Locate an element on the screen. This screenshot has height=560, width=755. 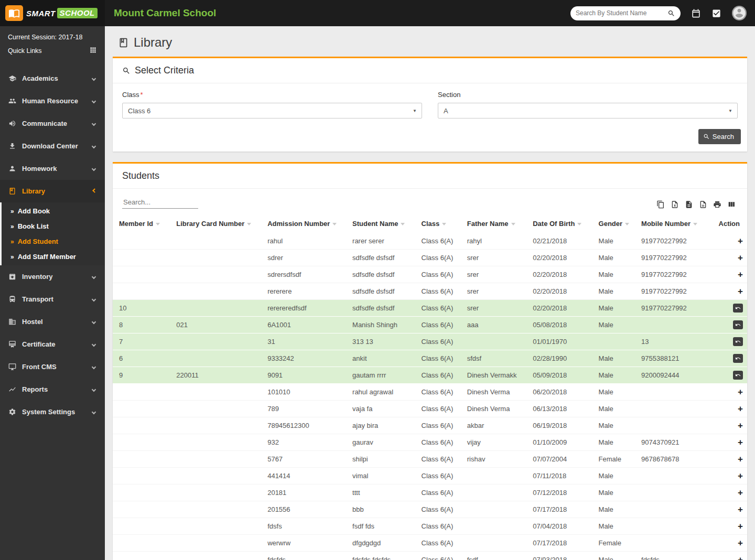
student-cell: Class 6(A) is located at coordinates (440, 459).